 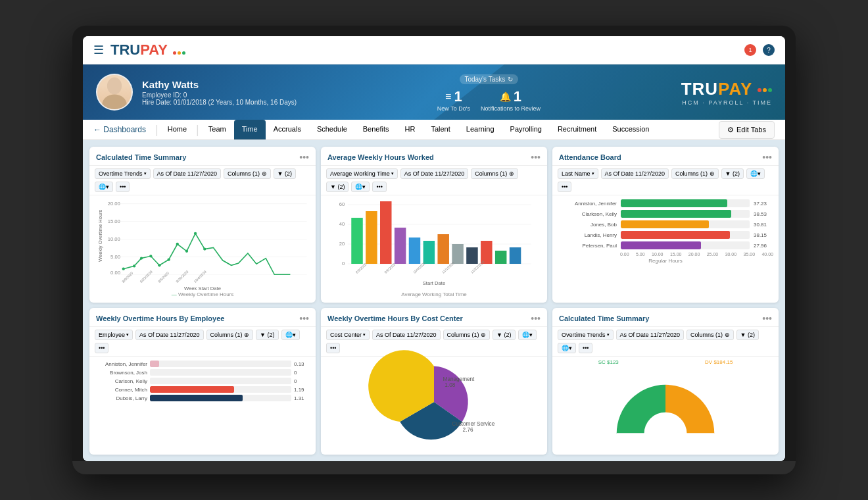 I want to click on notifications-badge: 🔔 1 Notifications to Review, so click(x=510, y=100).